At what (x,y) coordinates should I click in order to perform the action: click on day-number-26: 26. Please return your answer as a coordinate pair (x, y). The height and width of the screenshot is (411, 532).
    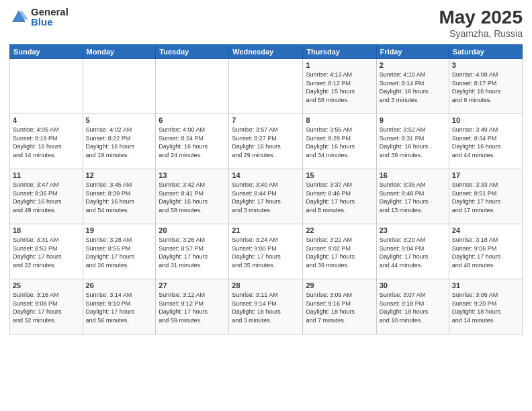
    Looking at the image, I should click on (120, 285).